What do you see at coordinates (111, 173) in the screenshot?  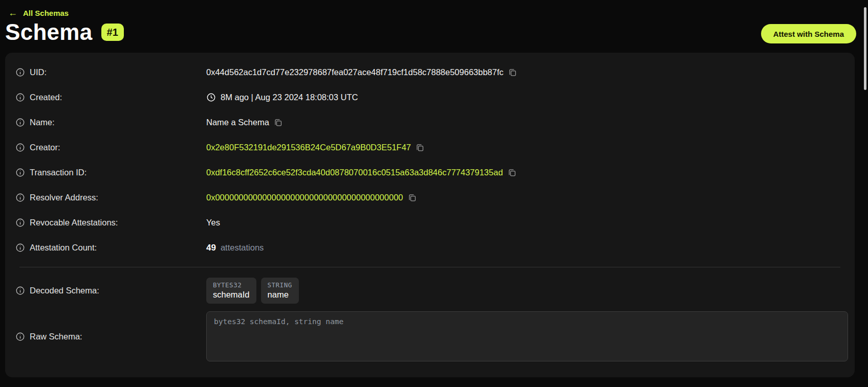 I see `row-label: Transaction ID:` at bounding box center [111, 173].